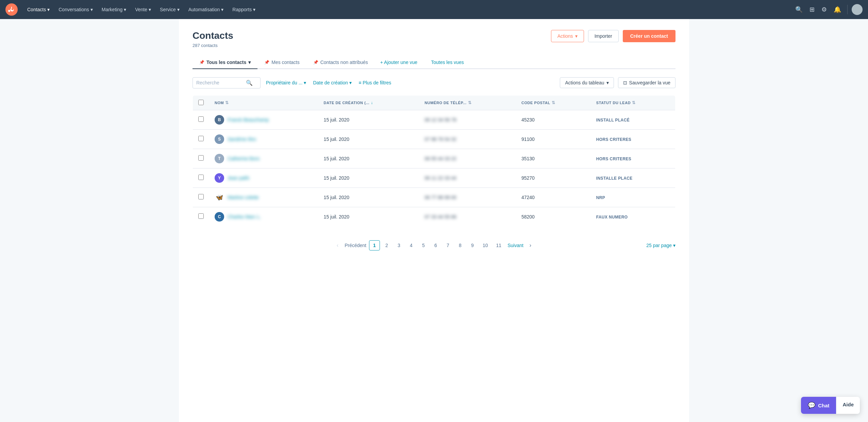 The width and height of the screenshot is (868, 422). Describe the element at coordinates (213, 39) in the screenshot. I see `page-title-block: Contacts 287 contacts` at that location.